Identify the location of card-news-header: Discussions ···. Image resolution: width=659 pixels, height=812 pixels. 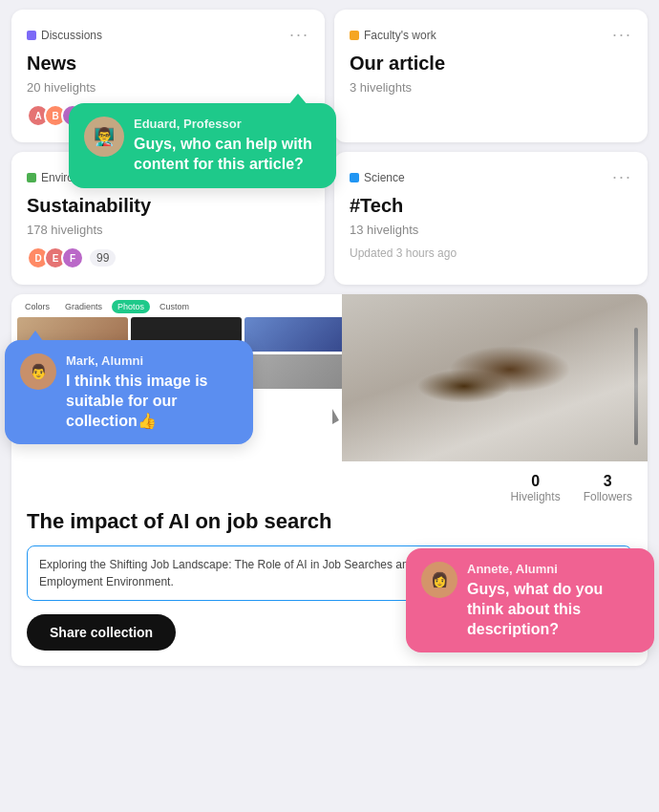
(168, 34).